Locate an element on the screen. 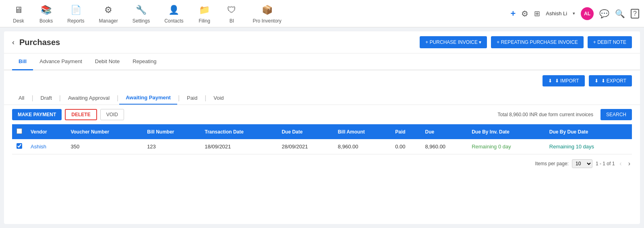  row-bill-amount: 8,960.00 is located at coordinates (362, 147).